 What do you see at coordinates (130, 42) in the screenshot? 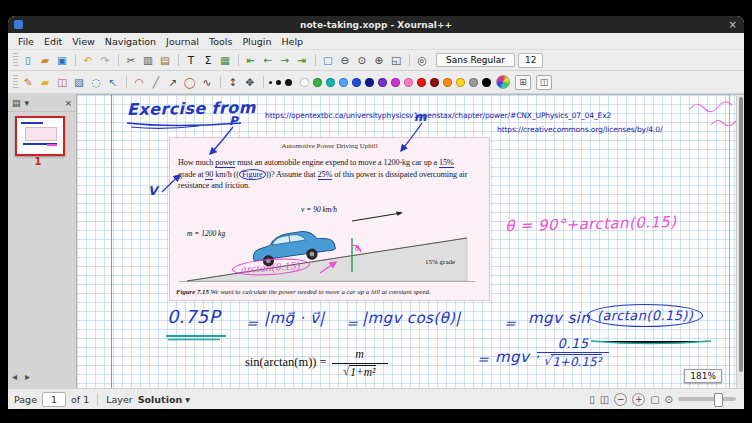
I see `menu-item: Navigation` at bounding box center [130, 42].